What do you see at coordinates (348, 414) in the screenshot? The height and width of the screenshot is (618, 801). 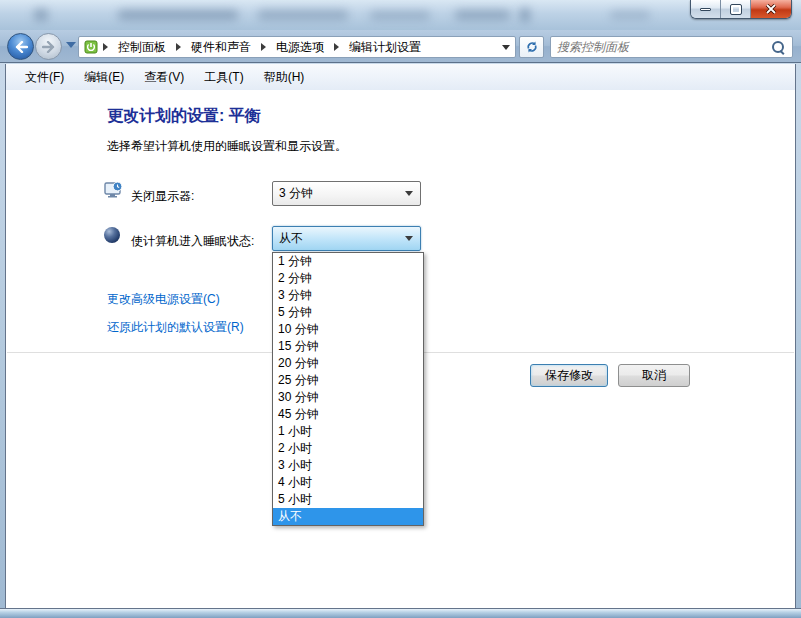 I see `dropdown-option: 45 分钟` at bounding box center [348, 414].